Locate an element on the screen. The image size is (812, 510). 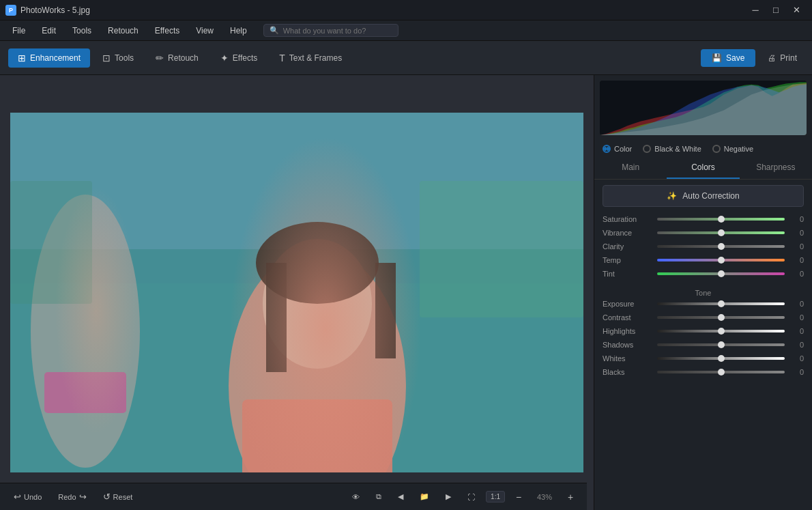
fullscreen-icon: ⛶ is located at coordinates (471, 497).